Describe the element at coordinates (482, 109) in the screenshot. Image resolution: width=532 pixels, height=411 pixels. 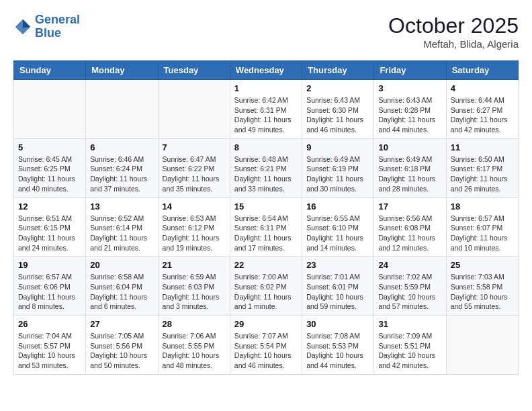
I see `calendar-day-cell: 4Sunrise: 6:44 AMSunset: 6:27 PMDaylight…` at that location.